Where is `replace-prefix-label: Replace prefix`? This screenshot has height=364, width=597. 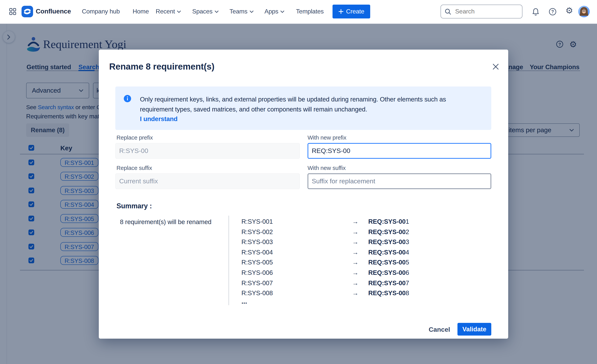
replace-prefix-label: Replace prefix is located at coordinates (135, 138).